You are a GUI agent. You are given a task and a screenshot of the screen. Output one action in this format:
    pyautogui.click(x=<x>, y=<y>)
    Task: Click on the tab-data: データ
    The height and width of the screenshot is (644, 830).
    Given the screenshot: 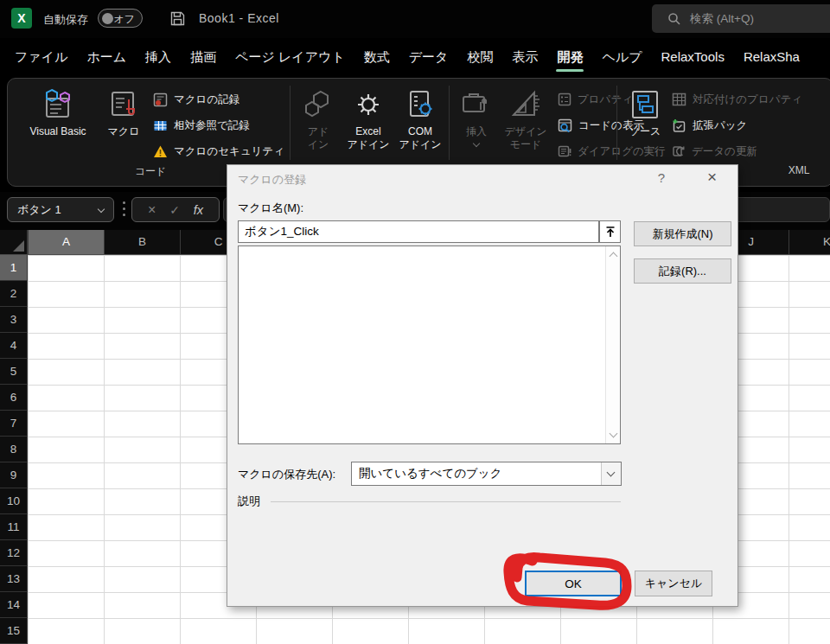 What is the action you would take?
    pyautogui.click(x=429, y=57)
    